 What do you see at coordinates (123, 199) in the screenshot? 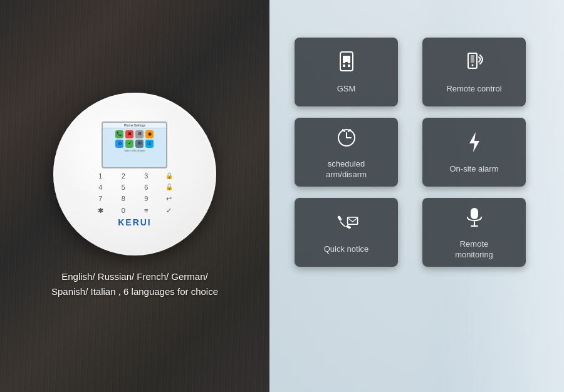
I see `key-8: 8` at bounding box center [123, 199].